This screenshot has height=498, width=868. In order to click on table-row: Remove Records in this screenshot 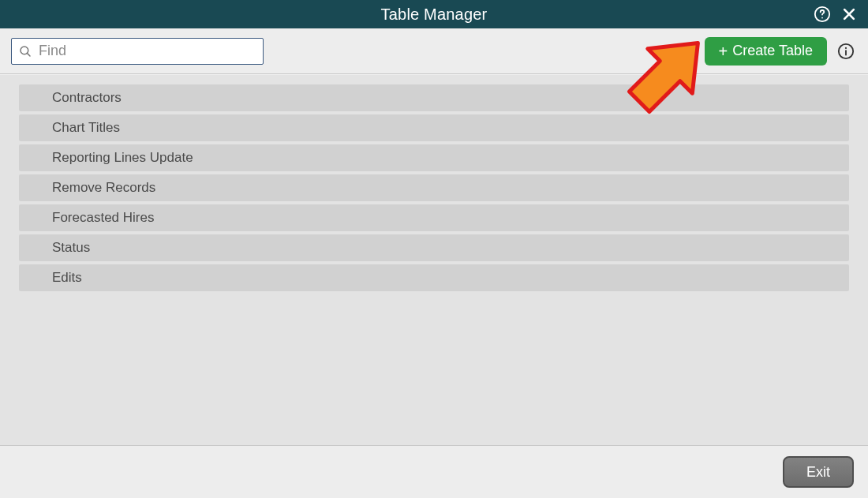, I will do `click(434, 188)`.